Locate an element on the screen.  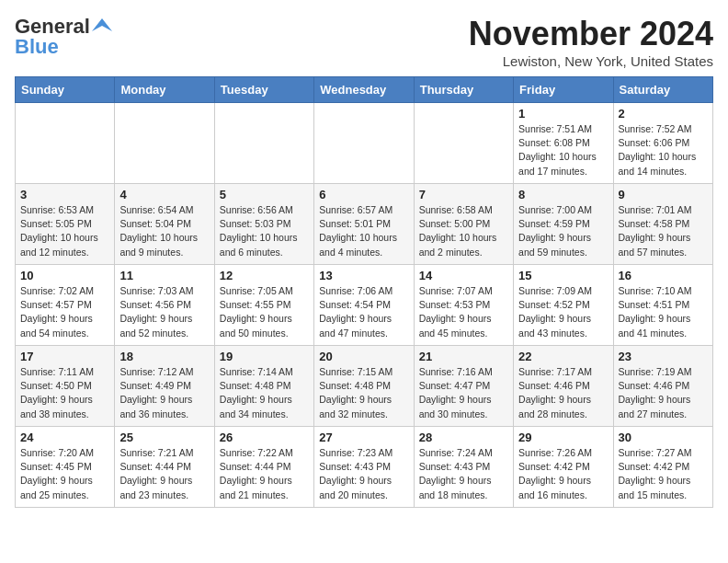
day-number: 1 is located at coordinates (563, 114).